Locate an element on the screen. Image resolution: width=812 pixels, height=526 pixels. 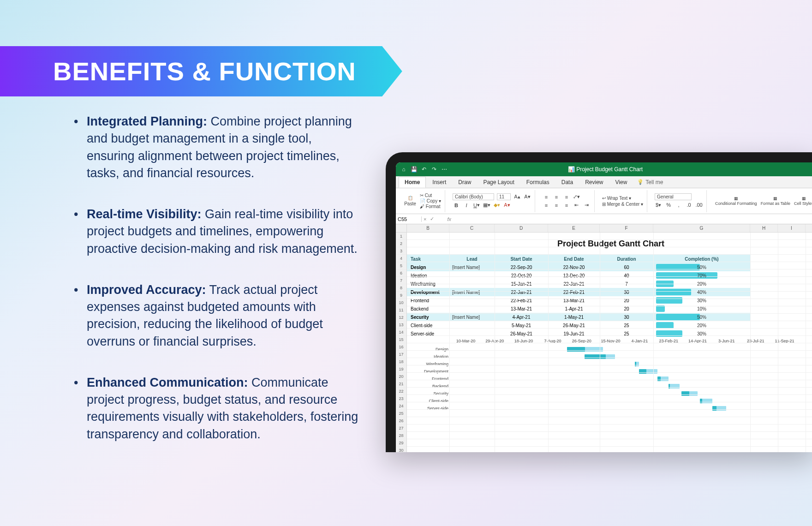
align-left-icon: ≡ is located at coordinates (546, 205).